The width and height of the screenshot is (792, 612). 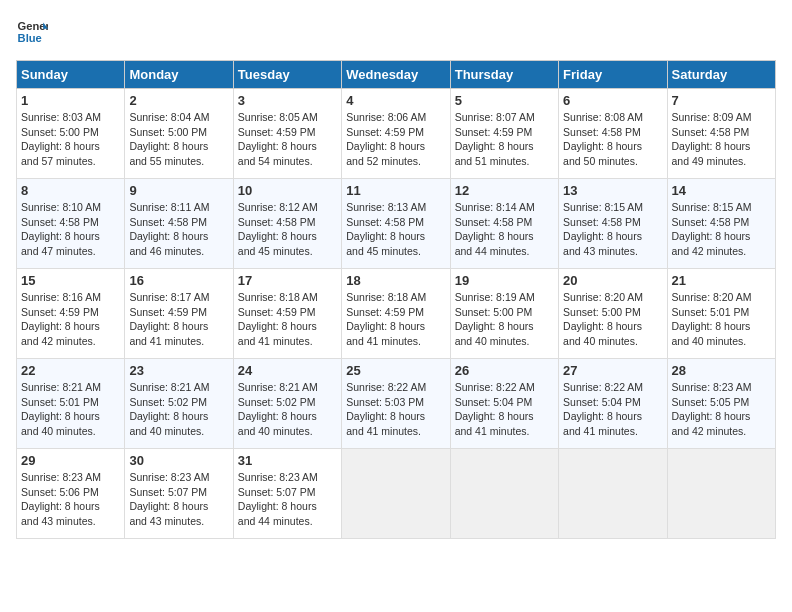 I want to click on logo-icon: General Blue, so click(x=32, y=32).